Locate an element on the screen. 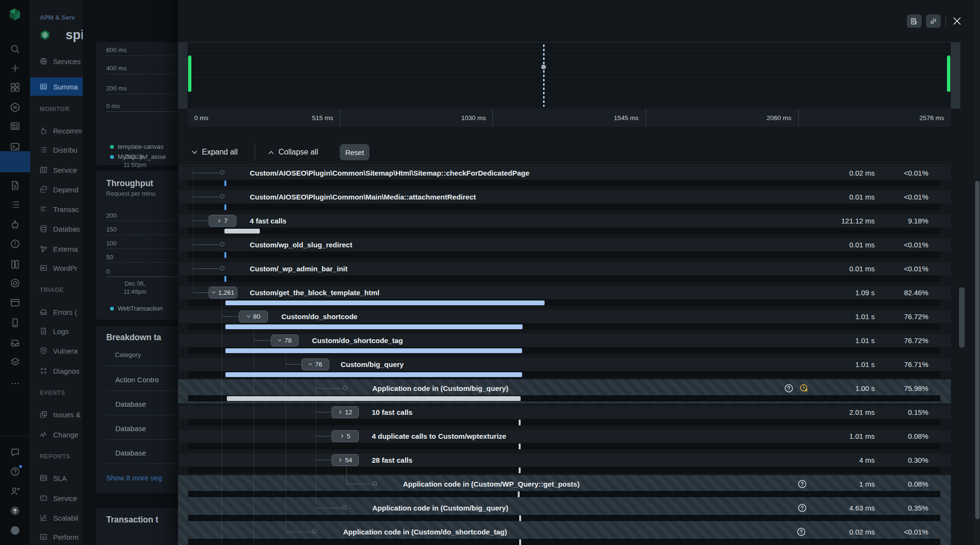 The image size is (980, 545). span-label: Application code in (Custom/WP_Query::ge… is located at coordinates (491, 484).